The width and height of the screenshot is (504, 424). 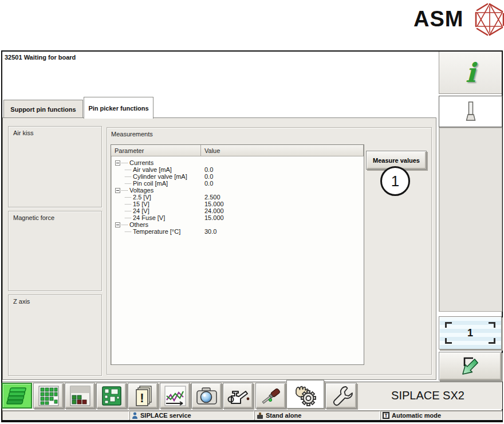 What do you see at coordinates (439, 19) in the screenshot?
I see `asm-logo-text: ASM` at bounding box center [439, 19].